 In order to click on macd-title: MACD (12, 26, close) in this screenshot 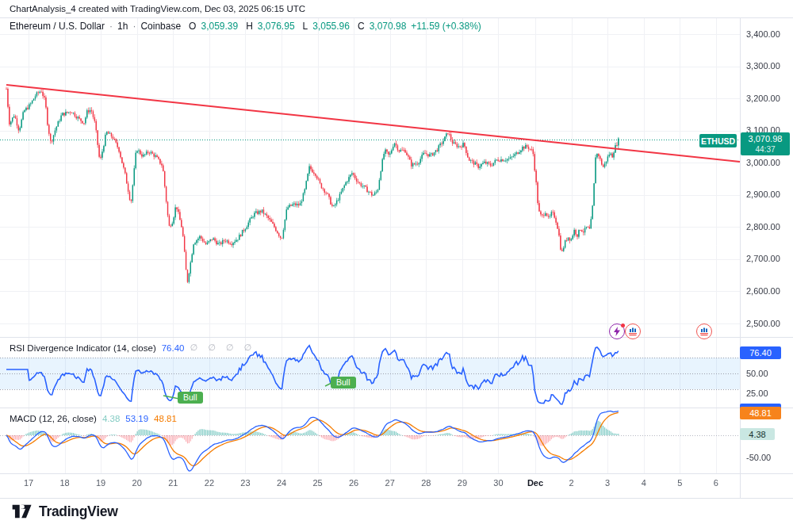, I will do `click(53, 419)`.